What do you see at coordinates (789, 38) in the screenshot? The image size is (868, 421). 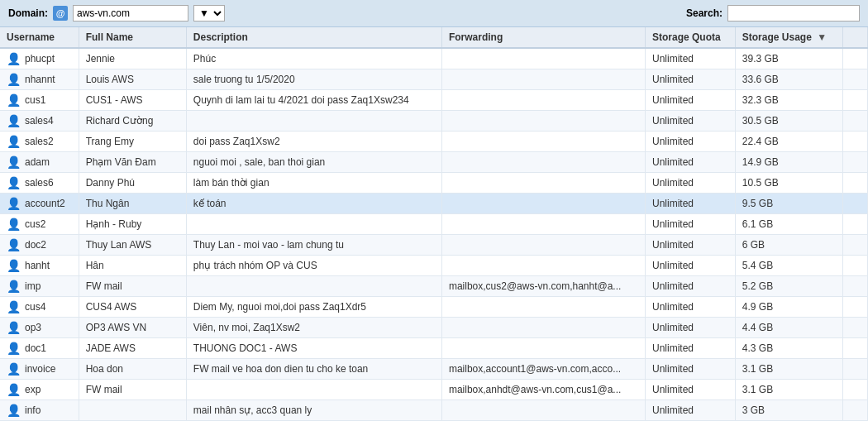 I see `col-usage: Storage Usage ▼` at bounding box center [789, 38].